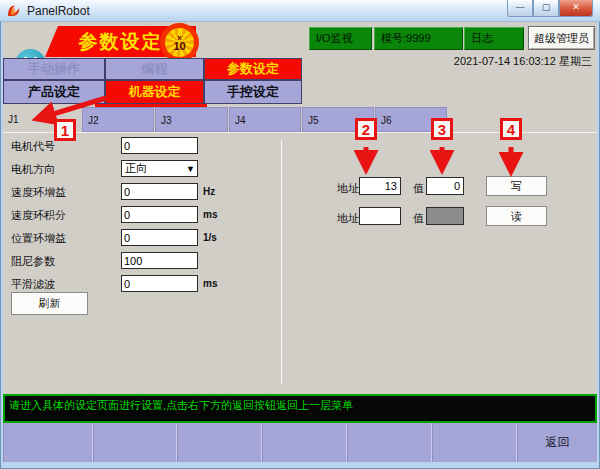 The image size is (600, 469). I want to click on form-row-speed-loop-integral: 速度环积分 ms, so click(148, 215).